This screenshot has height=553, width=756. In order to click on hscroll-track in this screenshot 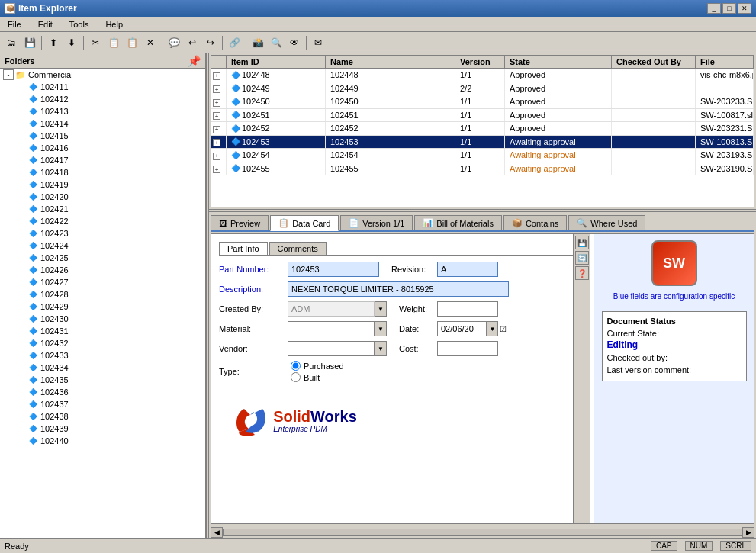, I will do `click(482, 532)`.